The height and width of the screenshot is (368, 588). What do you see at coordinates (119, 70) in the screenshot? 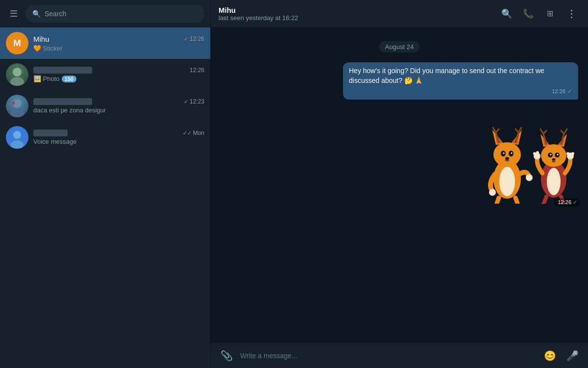
I see `chat-top: 12:26` at bounding box center [119, 70].